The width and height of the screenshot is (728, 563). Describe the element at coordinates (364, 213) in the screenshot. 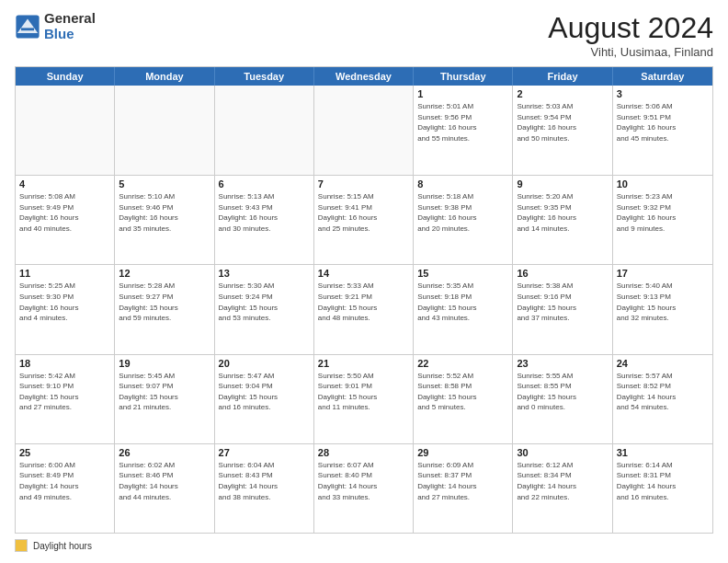

I see `day-info: Sunrise: 5:15 AM Sunset: 9:41 PM Dayligh…` at that location.